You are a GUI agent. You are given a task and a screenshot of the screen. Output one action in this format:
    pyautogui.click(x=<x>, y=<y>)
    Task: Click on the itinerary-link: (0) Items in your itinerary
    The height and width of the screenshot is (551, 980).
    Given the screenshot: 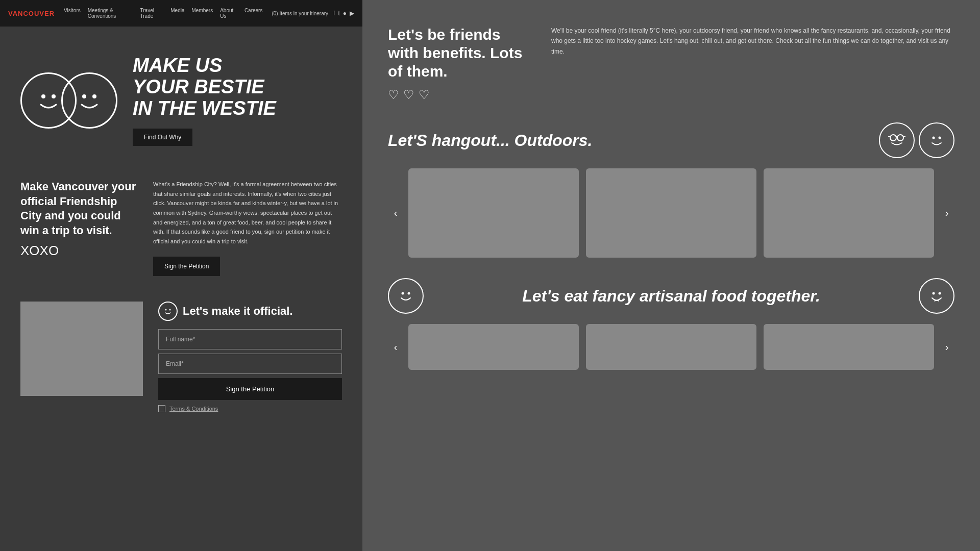 What is the action you would take?
    pyautogui.click(x=300, y=13)
    